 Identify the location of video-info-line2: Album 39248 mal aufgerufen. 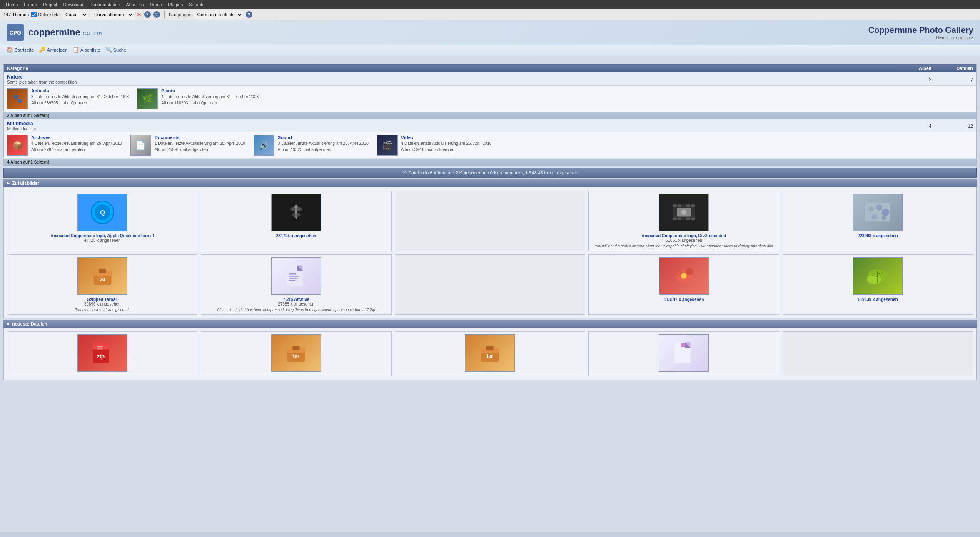
(446, 150).